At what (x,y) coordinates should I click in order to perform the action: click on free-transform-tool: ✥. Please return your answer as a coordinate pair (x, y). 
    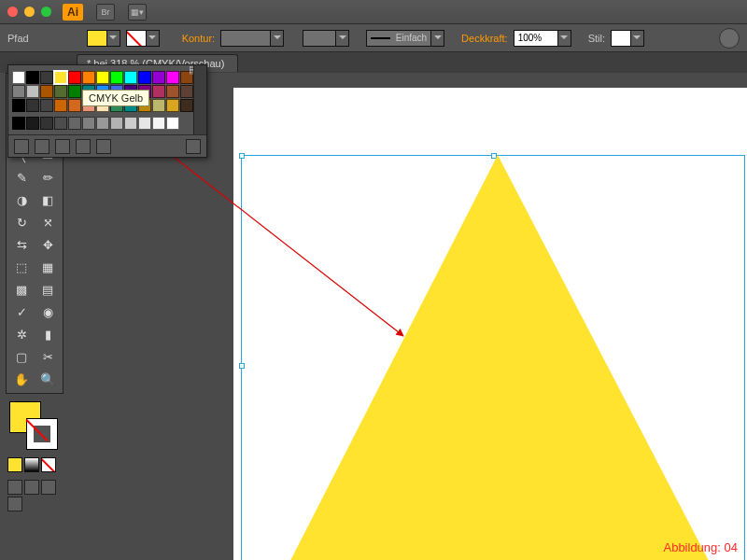
    Looking at the image, I should click on (48, 245).